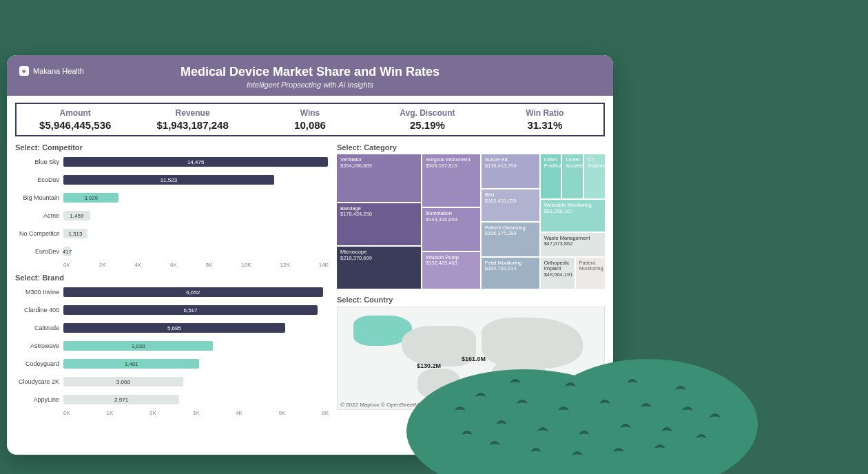 The height and width of the screenshot is (474, 868). What do you see at coordinates (91, 198) in the screenshot?
I see `bar-fill: 3,025` at bounding box center [91, 198].